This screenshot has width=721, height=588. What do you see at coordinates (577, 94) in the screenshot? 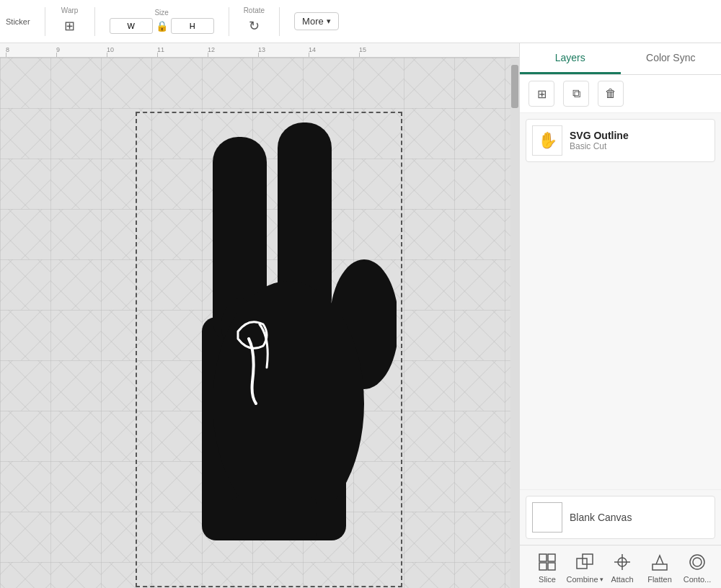
I see `duplicate-icon: ⧉` at bounding box center [577, 94].